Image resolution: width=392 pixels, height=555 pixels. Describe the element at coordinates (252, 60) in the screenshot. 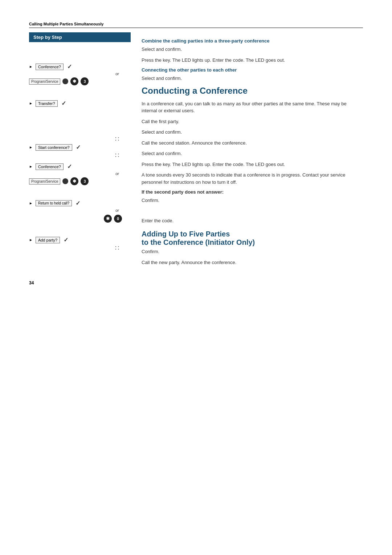

I see `text-press-key-1: Press the key. The LED lights up. Enter …` at that location.